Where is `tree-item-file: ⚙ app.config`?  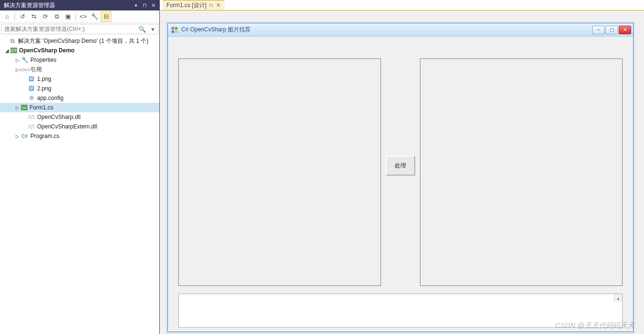 tree-item-file: ⚙ app.config is located at coordinates (80, 98).